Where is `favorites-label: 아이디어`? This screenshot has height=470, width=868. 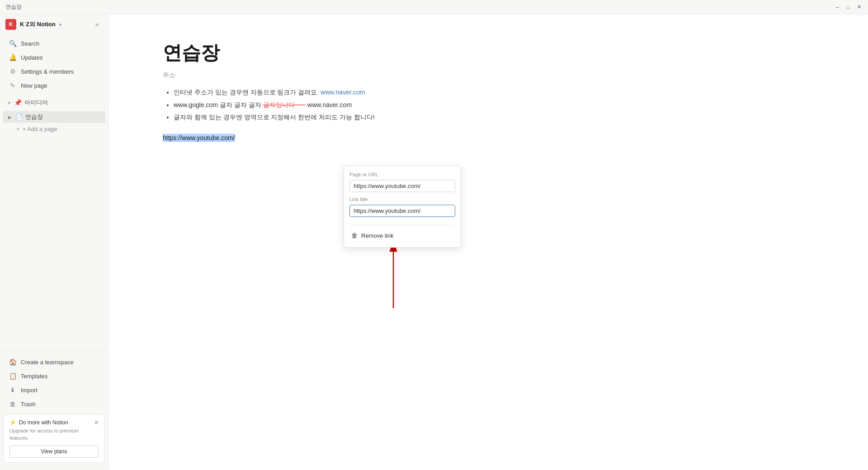 favorites-label: 아이디어 is located at coordinates (36, 103).